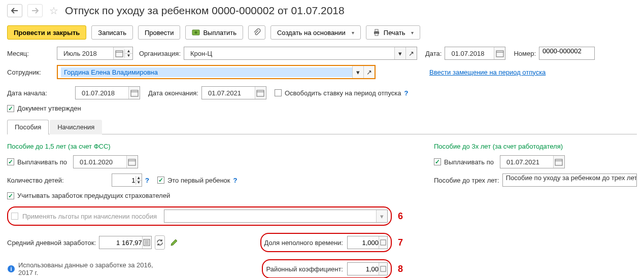  What do you see at coordinates (525, 54) in the screenshot?
I see `number-label: Номер:` at bounding box center [525, 54].